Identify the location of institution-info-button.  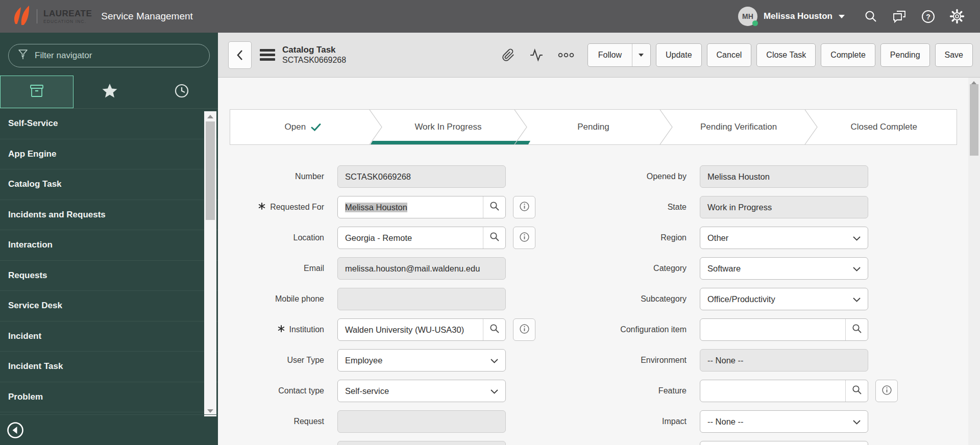
(524, 330).